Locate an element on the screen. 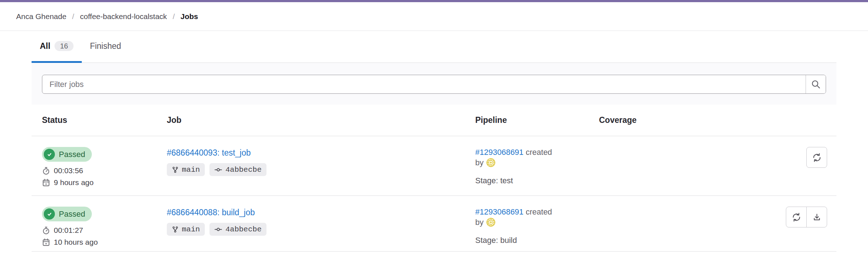 Image resolution: width=868 pixels, height=258 pixels. search-button is located at coordinates (816, 84).